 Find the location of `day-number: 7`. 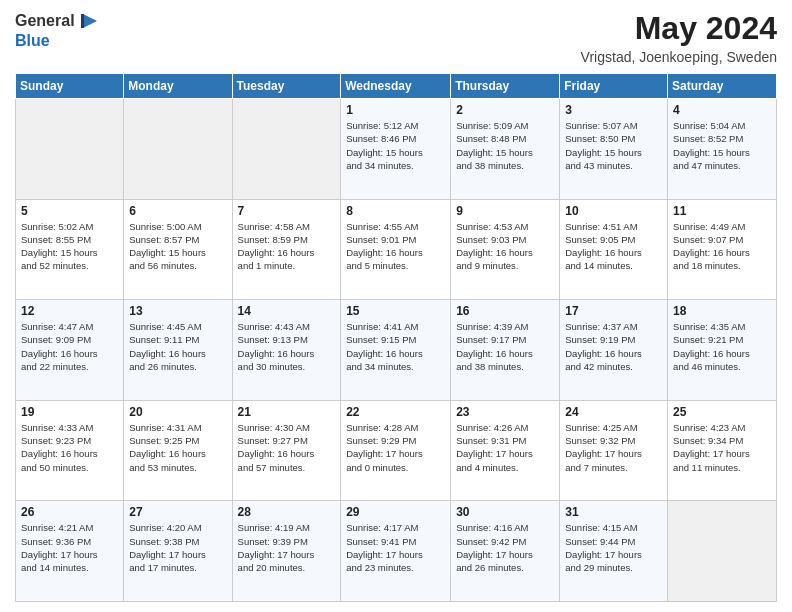

day-number: 7 is located at coordinates (287, 211).